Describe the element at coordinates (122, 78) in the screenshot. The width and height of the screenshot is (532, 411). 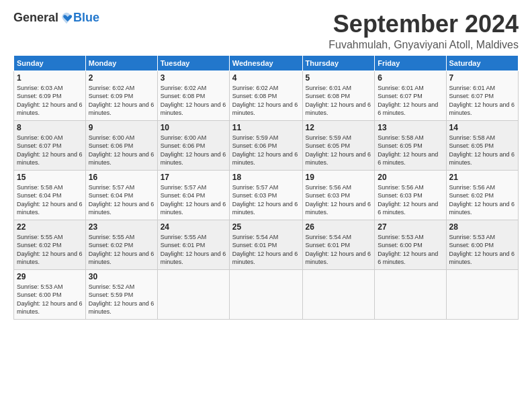
I see `day-number: 2` at that location.